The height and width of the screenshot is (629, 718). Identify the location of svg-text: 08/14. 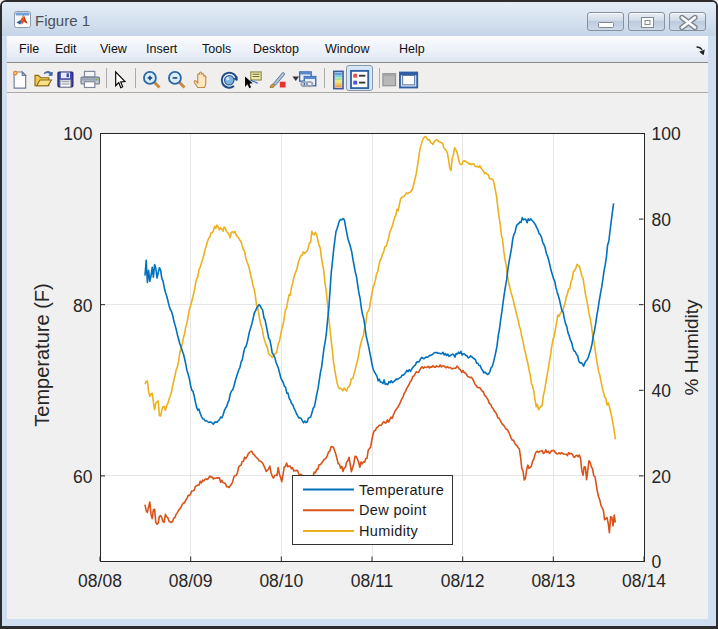
(644, 581).